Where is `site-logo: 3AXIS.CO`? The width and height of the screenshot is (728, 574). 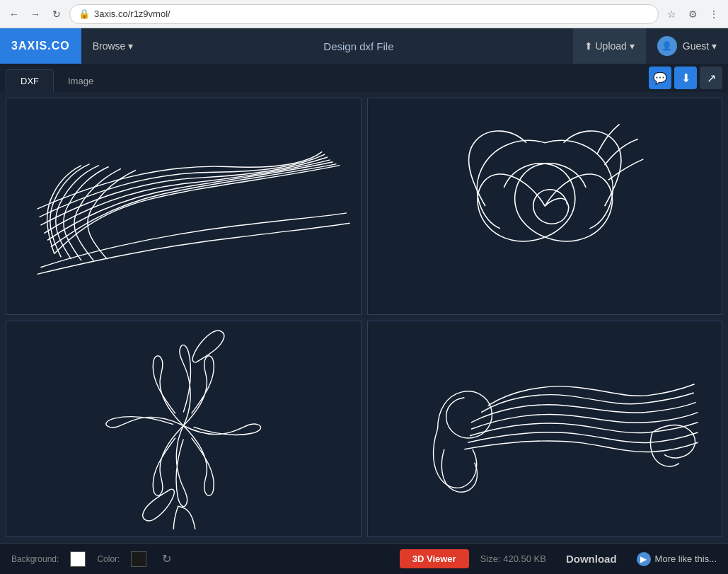 site-logo: 3AXIS.CO is located at coordinates (41, 46).